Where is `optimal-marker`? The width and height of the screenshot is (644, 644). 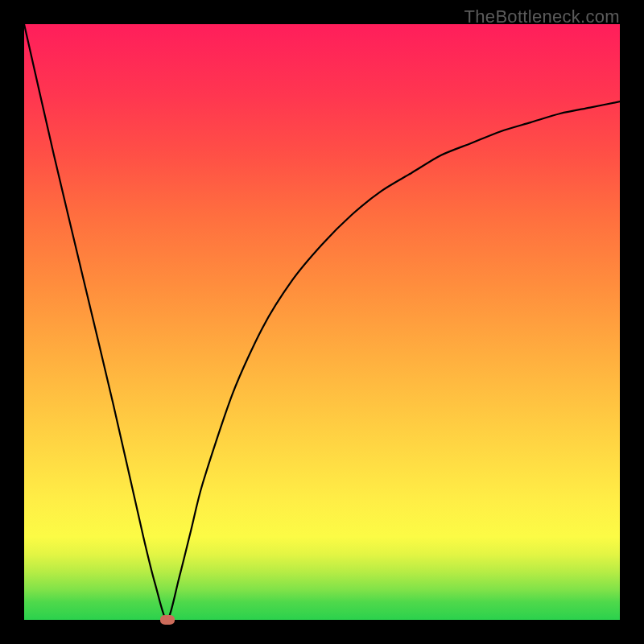
optimal-marker is located at coordinates (167, 620).